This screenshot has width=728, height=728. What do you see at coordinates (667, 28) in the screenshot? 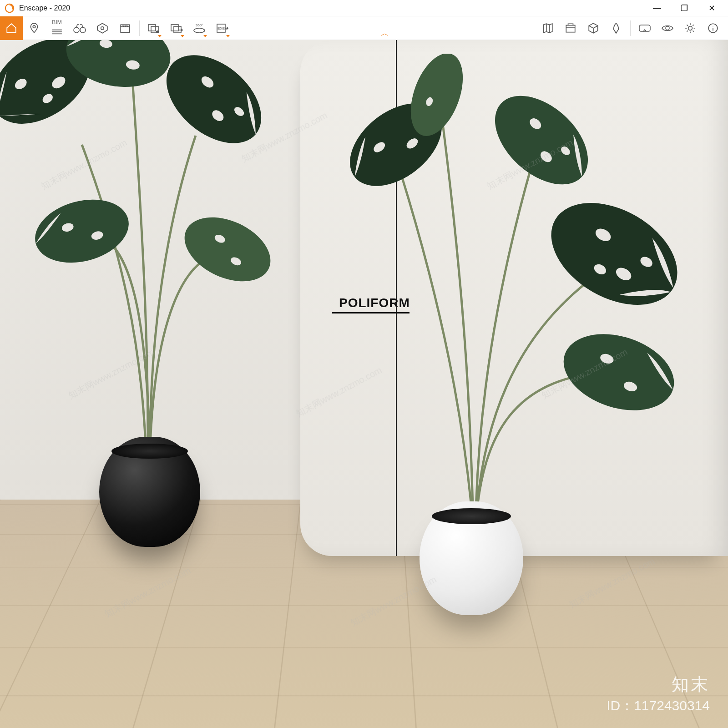
I see `visibility-button` at bounding box center [667, 28].